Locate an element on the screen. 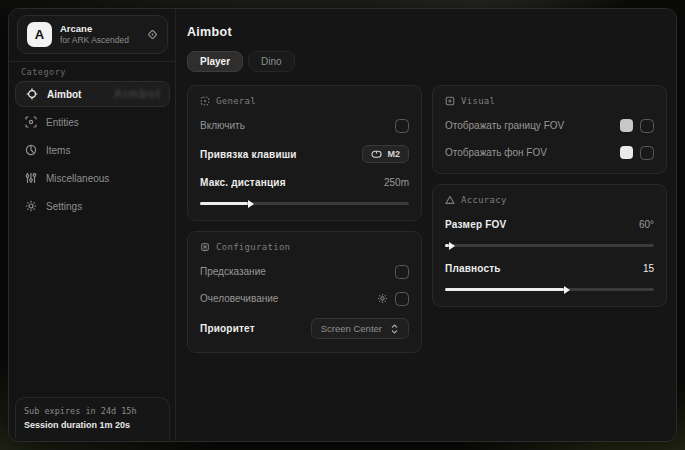 This screenshot has height=450, width=685. crosshair-icon is located at coordinates (32, 94).